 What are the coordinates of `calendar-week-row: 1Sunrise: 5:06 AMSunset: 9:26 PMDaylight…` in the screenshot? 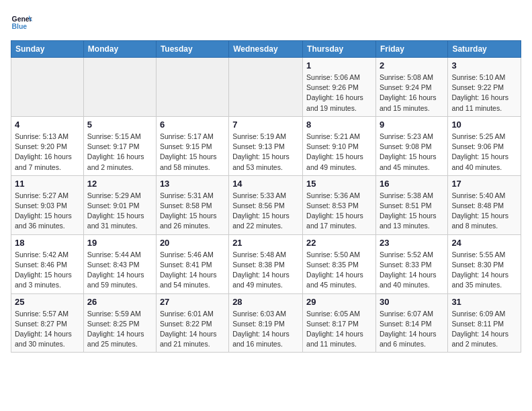 It's located at (266, 87).